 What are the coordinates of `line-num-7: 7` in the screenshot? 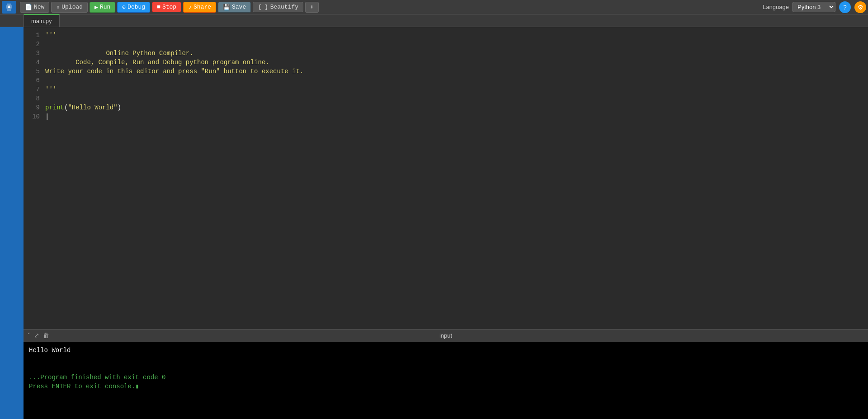 It's located at (33, 89).